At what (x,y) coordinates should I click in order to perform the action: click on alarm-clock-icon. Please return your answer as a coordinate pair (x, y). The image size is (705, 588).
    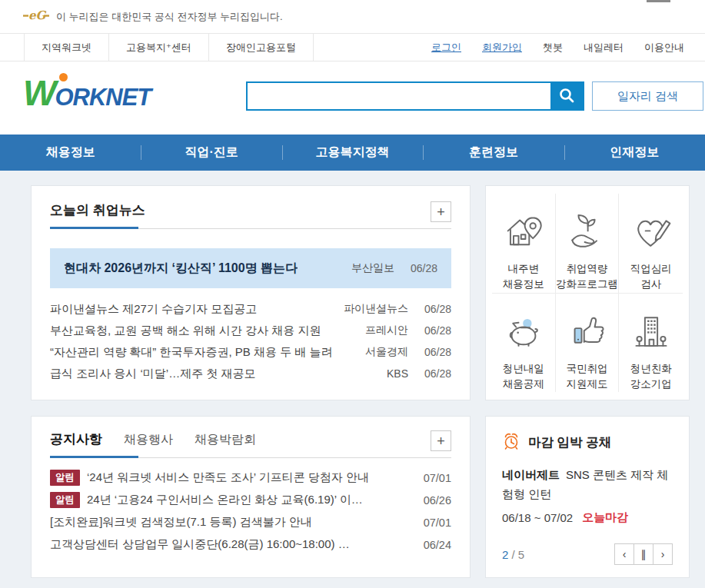
    Looking at the image, I should click on (511, 443).